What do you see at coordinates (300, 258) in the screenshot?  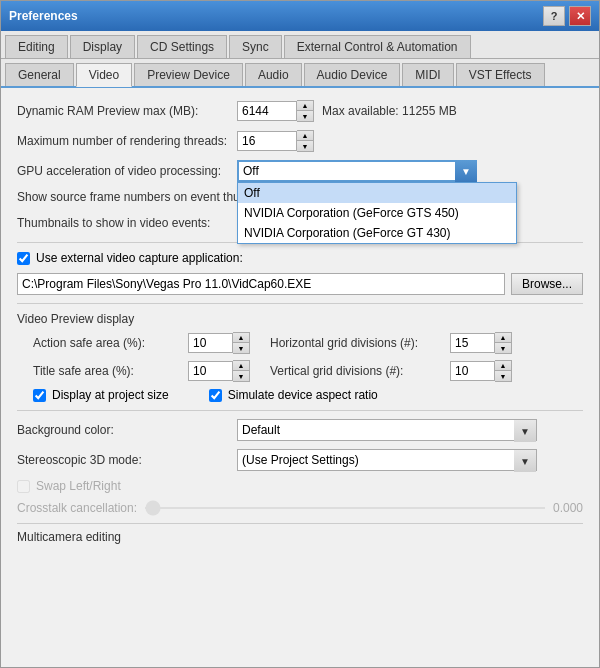 I see `external-capture-row: Use external video capture application:` at bounding box center [300, 258].